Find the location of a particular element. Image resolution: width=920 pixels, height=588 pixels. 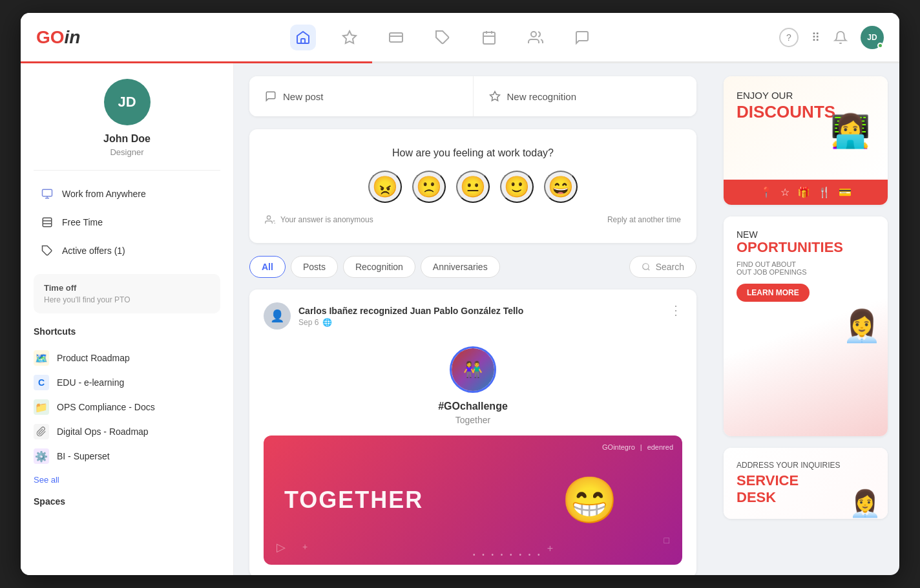

ops-icon: 📁 is located at coordinates (41, 407).